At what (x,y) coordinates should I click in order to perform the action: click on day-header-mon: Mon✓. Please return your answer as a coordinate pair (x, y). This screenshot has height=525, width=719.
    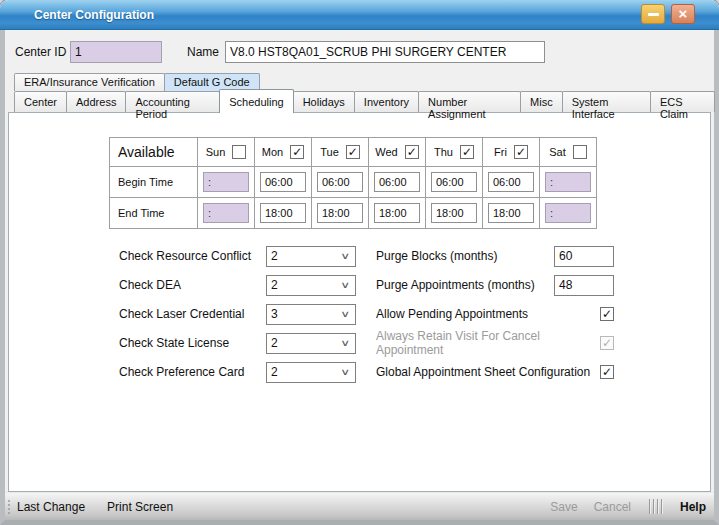
    Looking at the image, I should click on (284, 152).